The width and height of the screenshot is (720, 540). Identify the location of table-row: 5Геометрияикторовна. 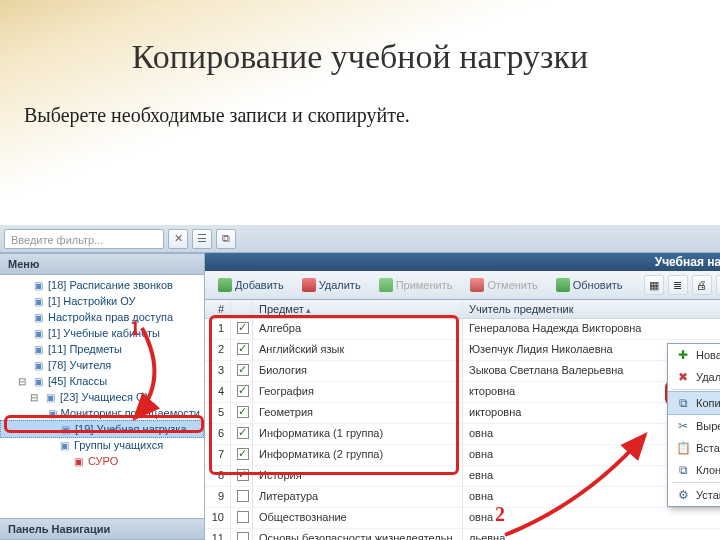
(462, 414).